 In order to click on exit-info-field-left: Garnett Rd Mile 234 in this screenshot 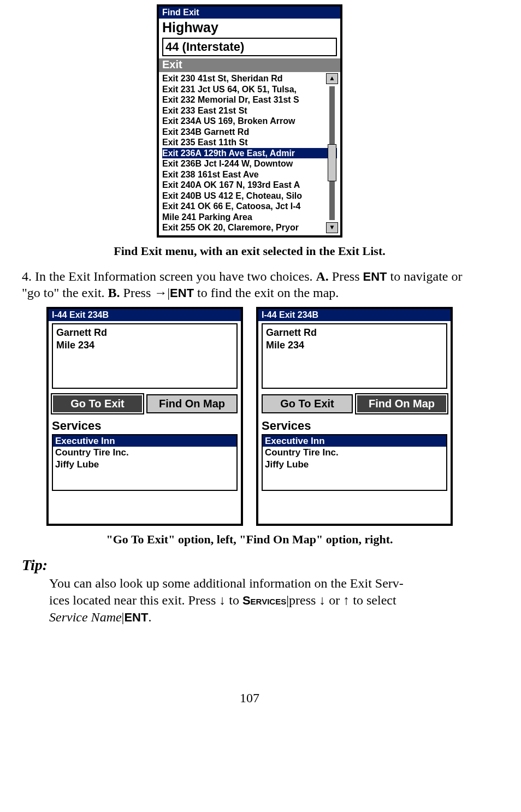, I will do `click(145, 356)`.